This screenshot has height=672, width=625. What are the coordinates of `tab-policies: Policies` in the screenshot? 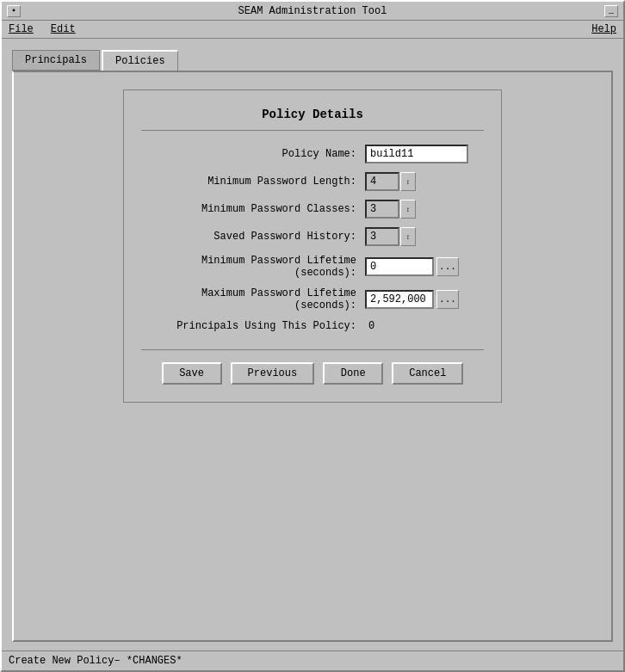 It's located at (139, 60).